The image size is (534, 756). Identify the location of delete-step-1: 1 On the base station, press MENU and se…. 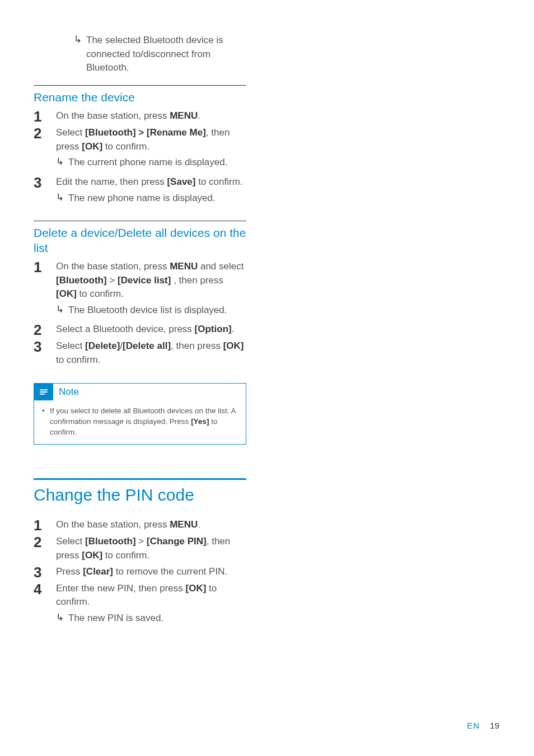
(140, 289).